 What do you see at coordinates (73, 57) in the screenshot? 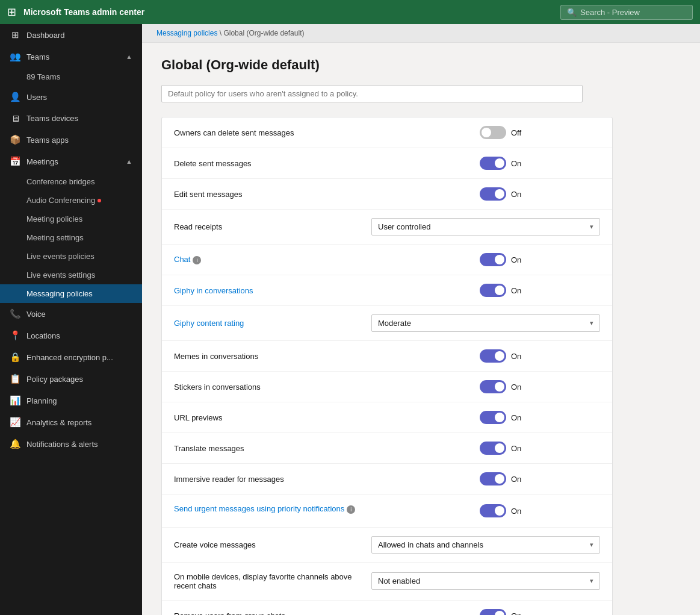
I see `nav-label-teams: Teams` at bounding box center [73, 57].